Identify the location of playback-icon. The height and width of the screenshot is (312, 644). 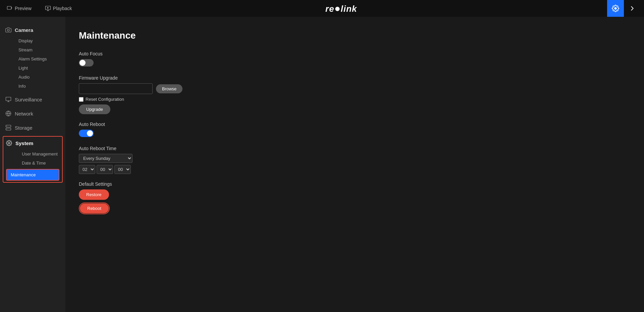
(48, 8).